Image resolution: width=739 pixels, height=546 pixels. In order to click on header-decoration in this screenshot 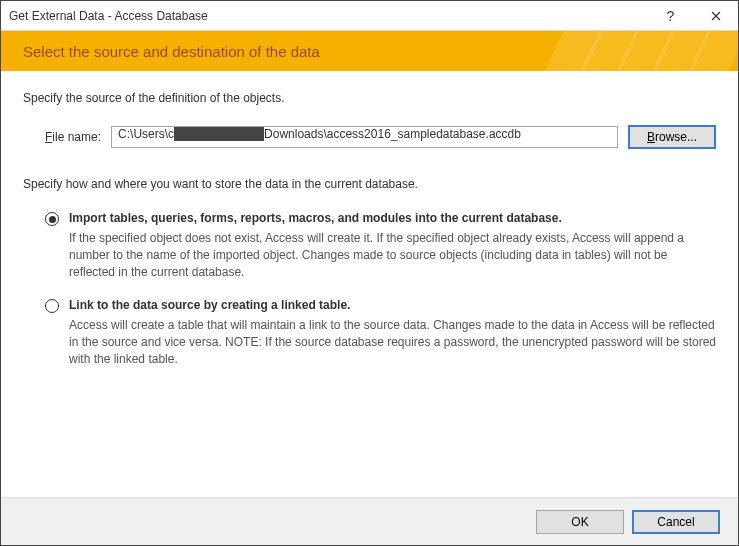, I will do `click(648, 51)`.